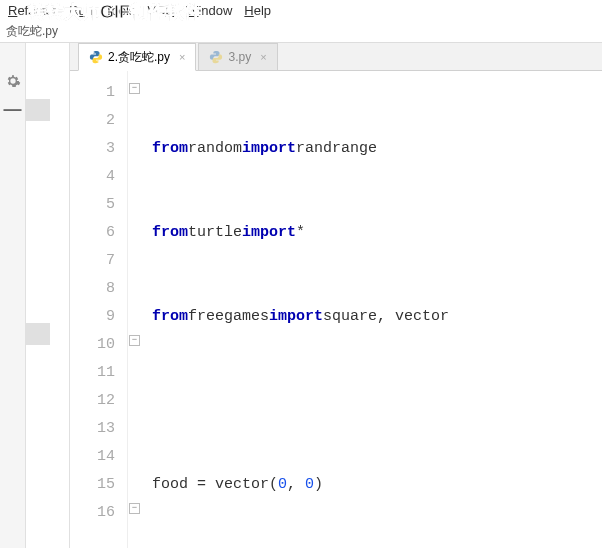  Describe the element at coordinates (13, 81) in the screenshot. I see `gear-icon` at that location.